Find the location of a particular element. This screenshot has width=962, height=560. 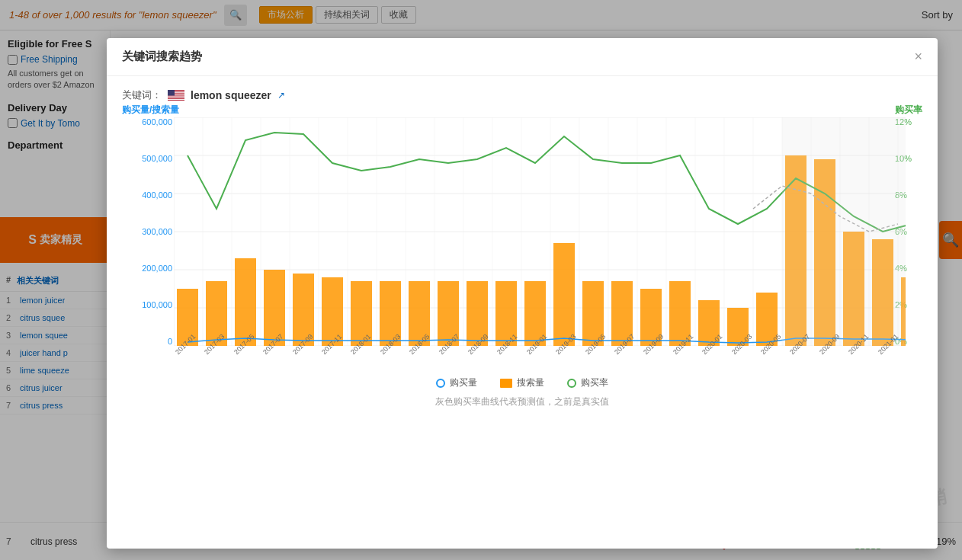

y-left-tick: 500,000 is located at coordinates (157, 158).